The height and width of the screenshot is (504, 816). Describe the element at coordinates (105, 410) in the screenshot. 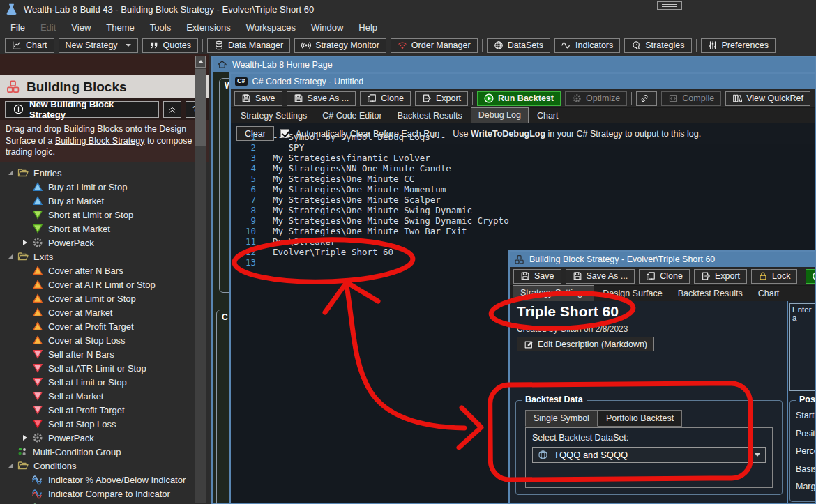

I see `tree-item: Sell at Profit Target` at that location.